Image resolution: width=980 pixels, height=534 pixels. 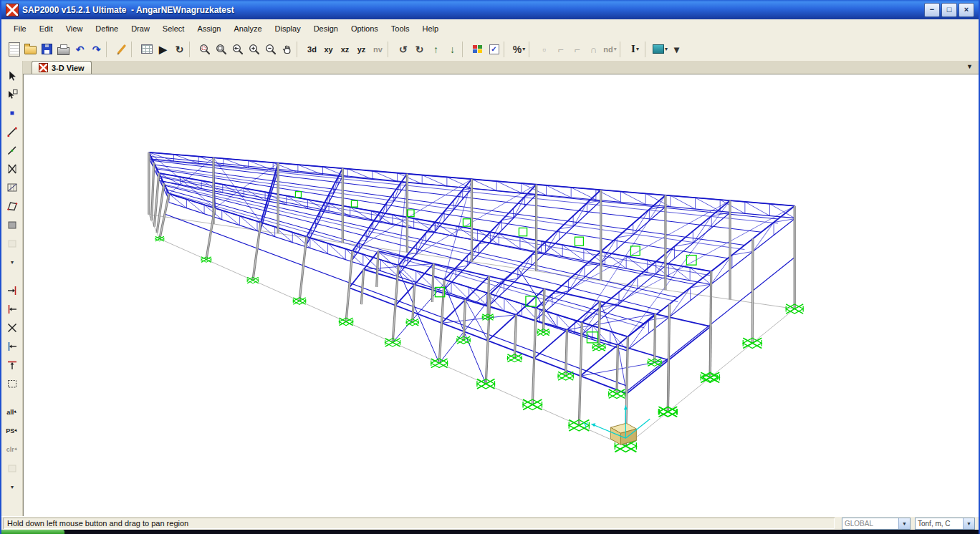 What do you see at coordinates (12, 206) in the screenshot?
I see `draw-poly-area-button` at bounding box center [12, 206].